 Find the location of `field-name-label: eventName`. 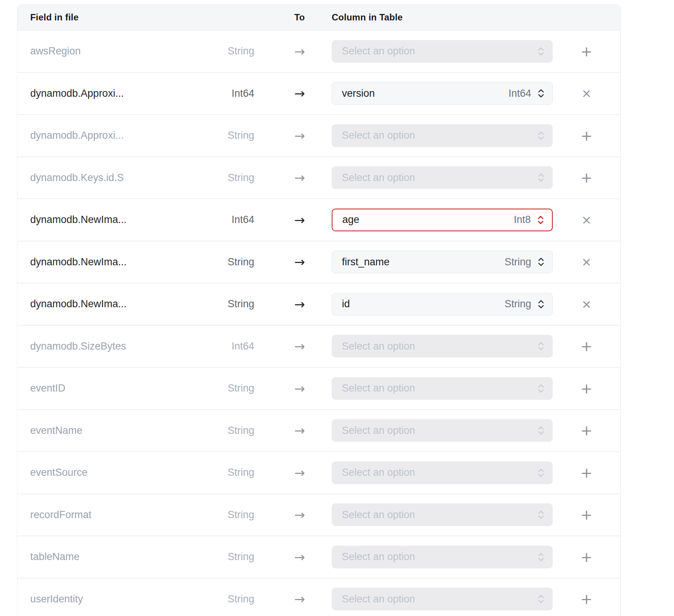

field-name-label: eventName is located at coordinates (129, 431).